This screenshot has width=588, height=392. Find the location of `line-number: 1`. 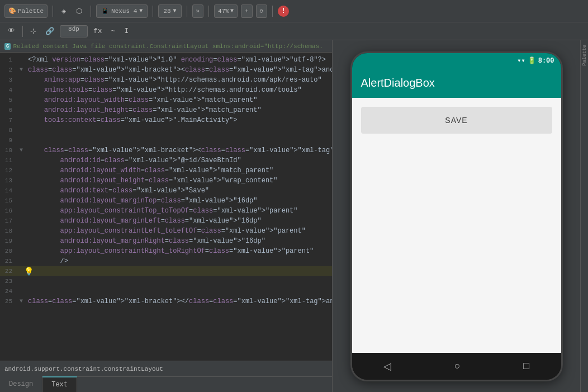

line-number: 1 is located at coordinates (8, 60).